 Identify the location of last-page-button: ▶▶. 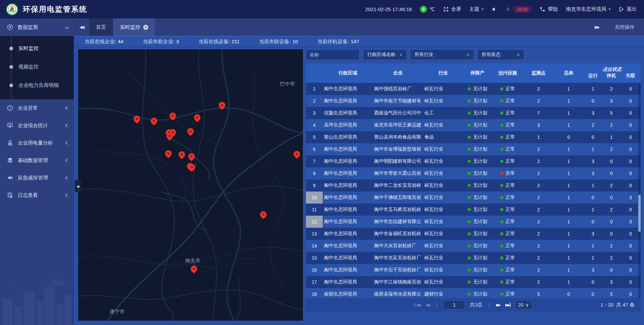
(508, 305).